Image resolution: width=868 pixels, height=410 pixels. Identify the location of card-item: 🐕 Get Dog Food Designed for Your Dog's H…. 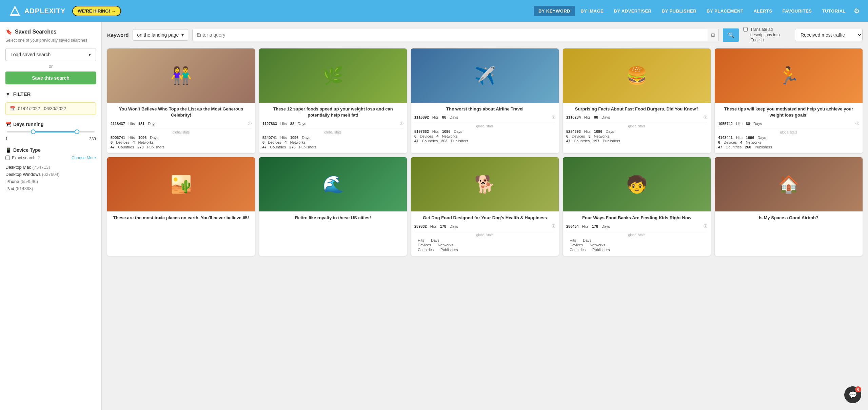
(485, 207).